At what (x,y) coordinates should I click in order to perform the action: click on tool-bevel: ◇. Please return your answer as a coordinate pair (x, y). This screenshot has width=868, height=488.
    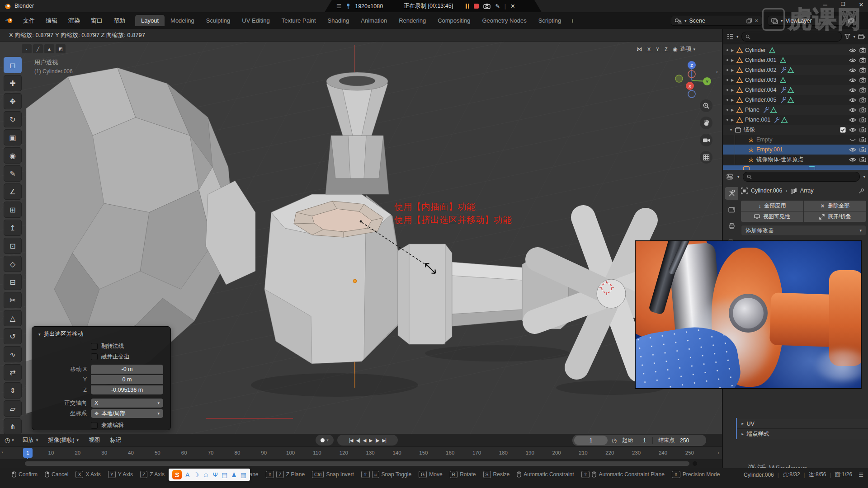
    Looking at the image, I should click on (13, 264).